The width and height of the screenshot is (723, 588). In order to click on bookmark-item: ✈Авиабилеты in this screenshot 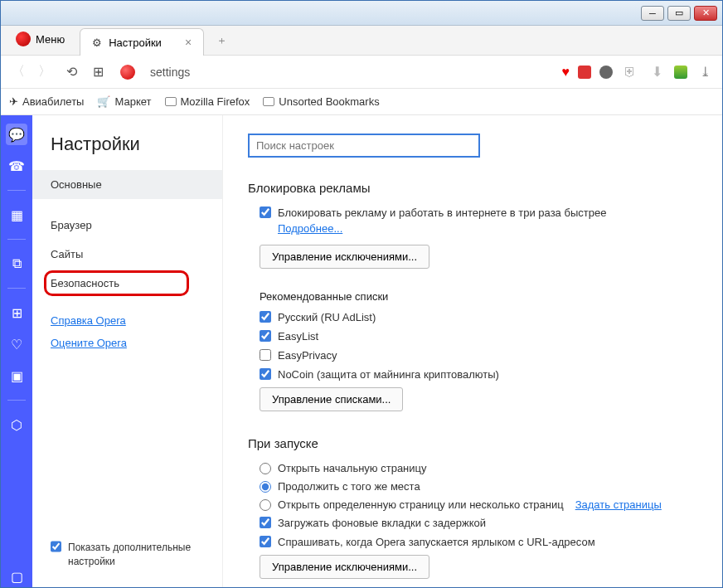, I will do `click(46, 101)`.